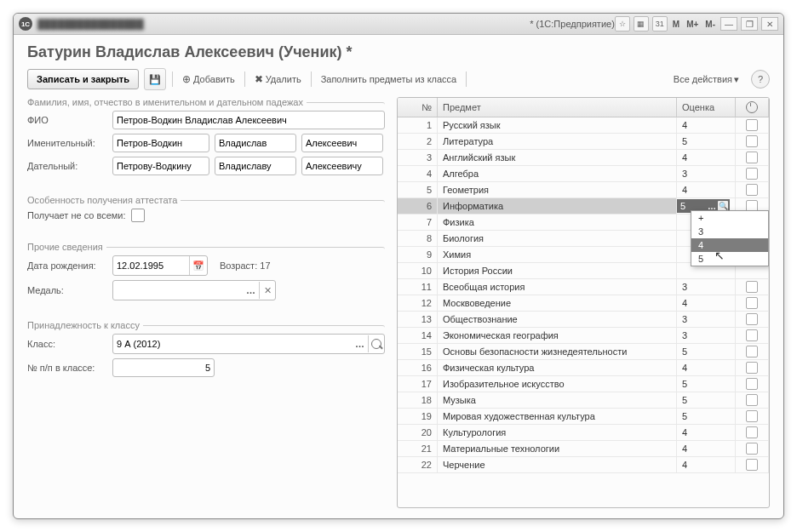 The width and height of the screenshot is (797, 532). What do you see at coordinates (194, 290) in the screenshot?
I see `medal-field: … ✕` at bounding box center [194, 290].